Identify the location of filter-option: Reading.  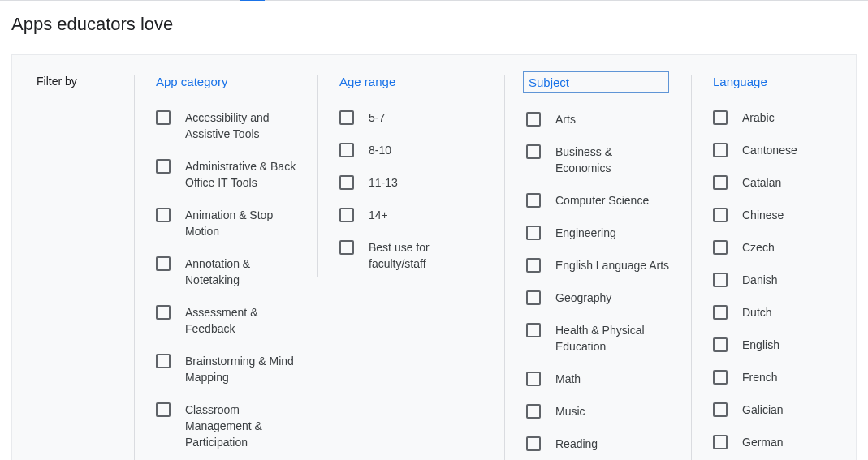
(598, 444).